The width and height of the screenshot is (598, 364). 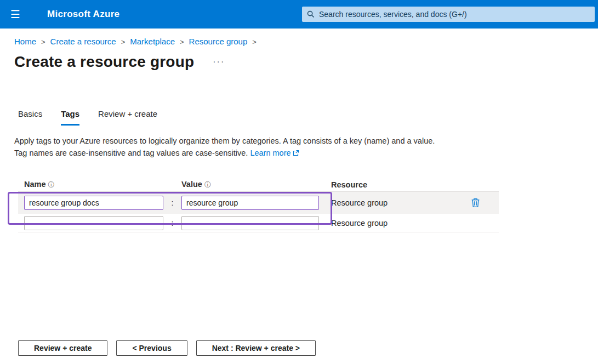 I want to click on tags-table: Nameⓘ Valueⓘ Resource : Resource group, so click(x=259, y=205).